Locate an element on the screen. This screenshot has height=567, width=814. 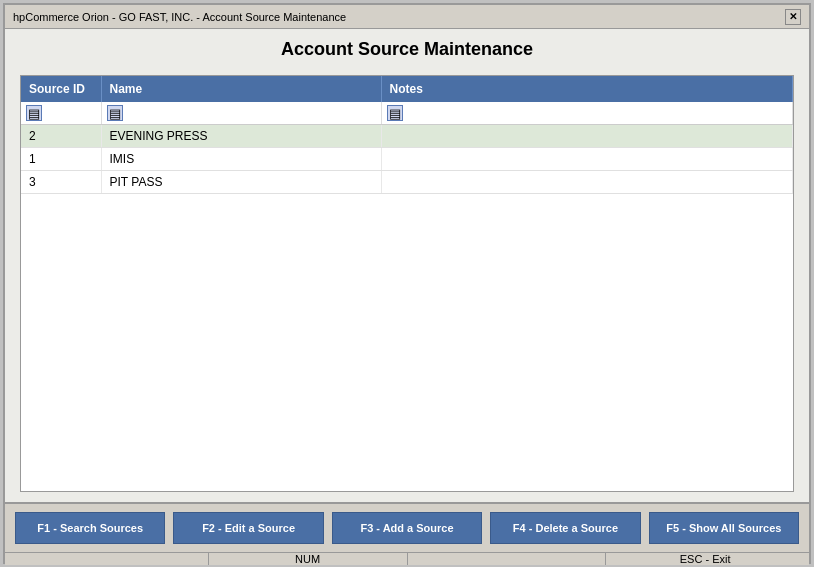
filter-name: ▤ is located at coordinates (241, 114).